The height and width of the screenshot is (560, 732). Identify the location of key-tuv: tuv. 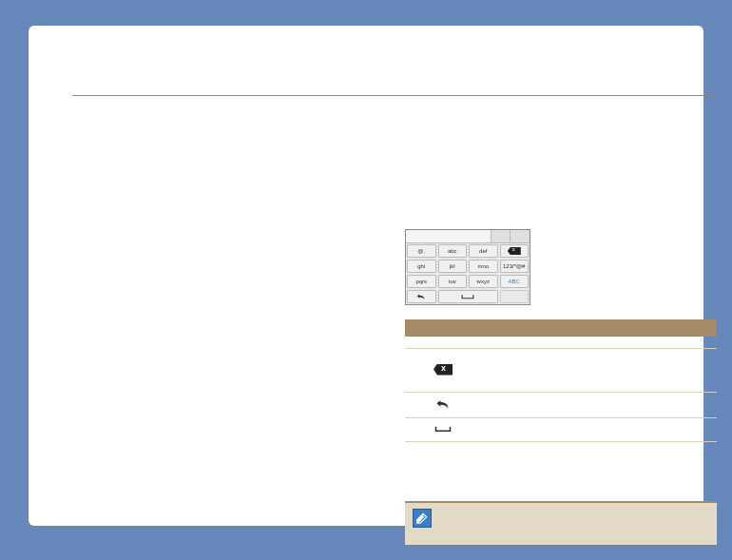
(453, 281).